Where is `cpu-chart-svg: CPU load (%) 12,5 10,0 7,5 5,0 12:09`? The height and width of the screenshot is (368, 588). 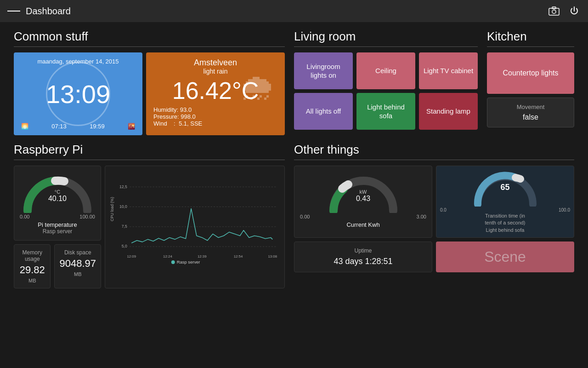 cpu-chart-svg: CPU load (%) 12,5 10,0 7,5 5,0 12:09 is located at coordinates (195, 221).